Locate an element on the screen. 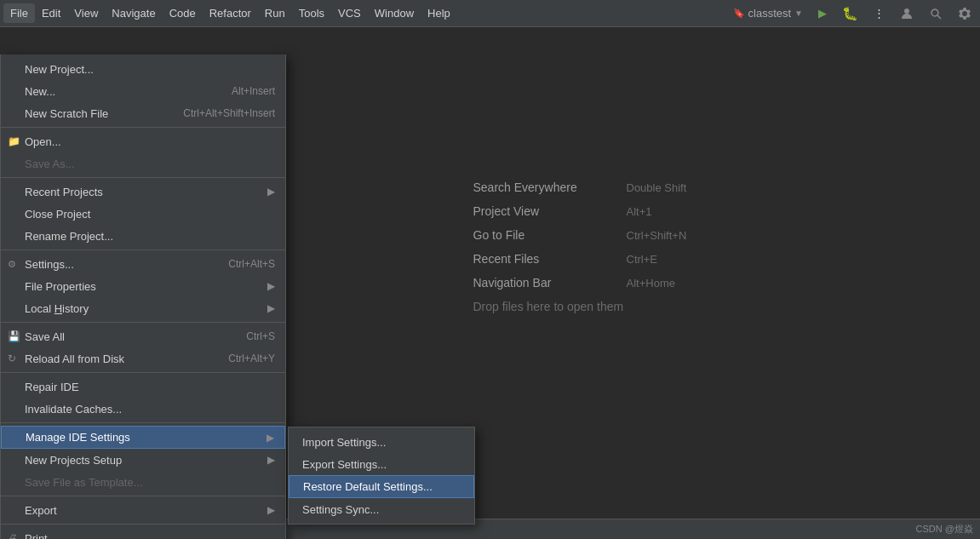  settings-button is located at coordinates (965, 14).